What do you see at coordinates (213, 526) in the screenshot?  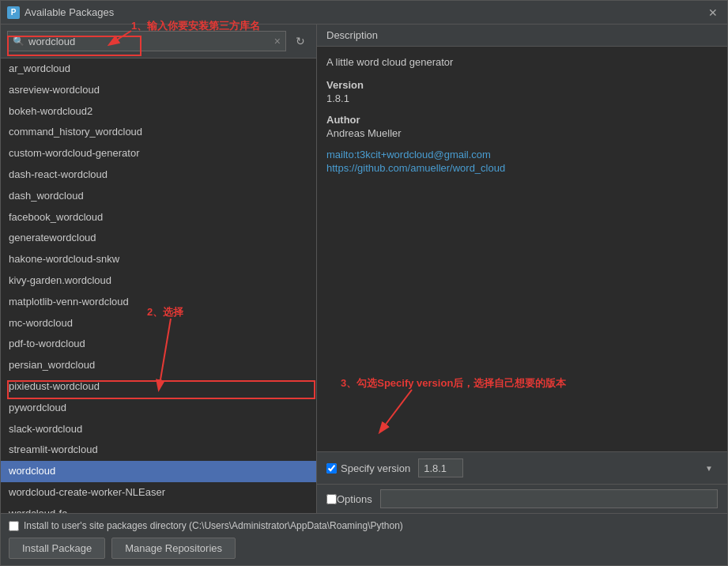 I see `install-path-label: Install to user's site packages director…` at bounding box center [213, 526].